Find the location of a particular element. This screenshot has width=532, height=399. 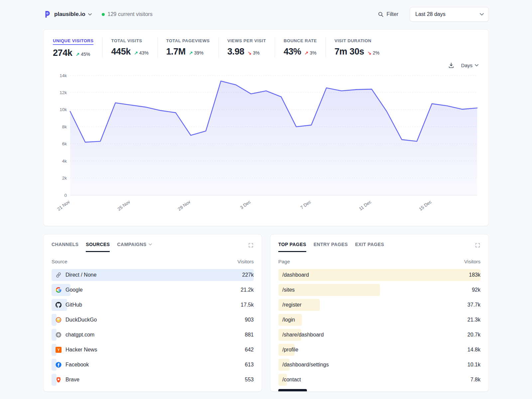

filter-button: Filter is located at coordinates (388, 14).